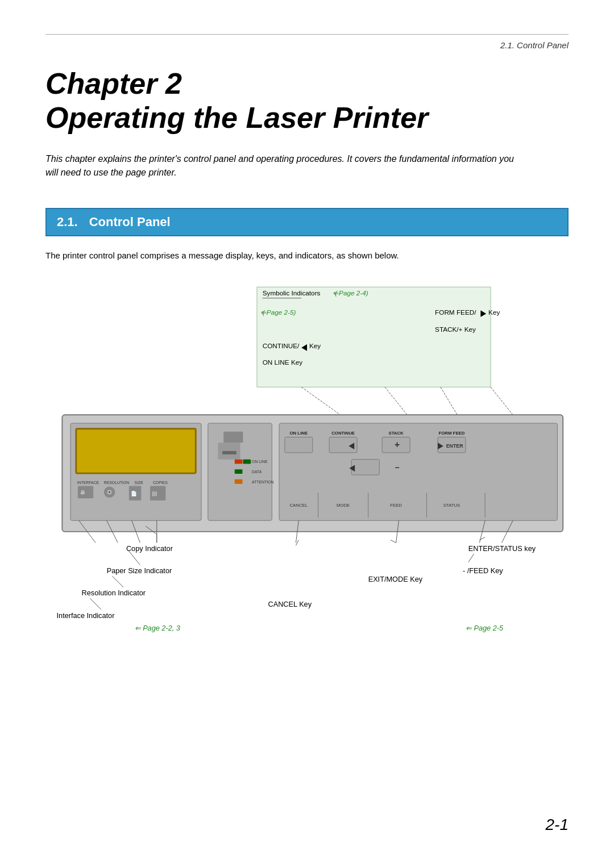  What do you see at coordinates (483, 570) in the screenshot?
I see `svg-text: - /FEED Key` at bounding box center [483, 570].